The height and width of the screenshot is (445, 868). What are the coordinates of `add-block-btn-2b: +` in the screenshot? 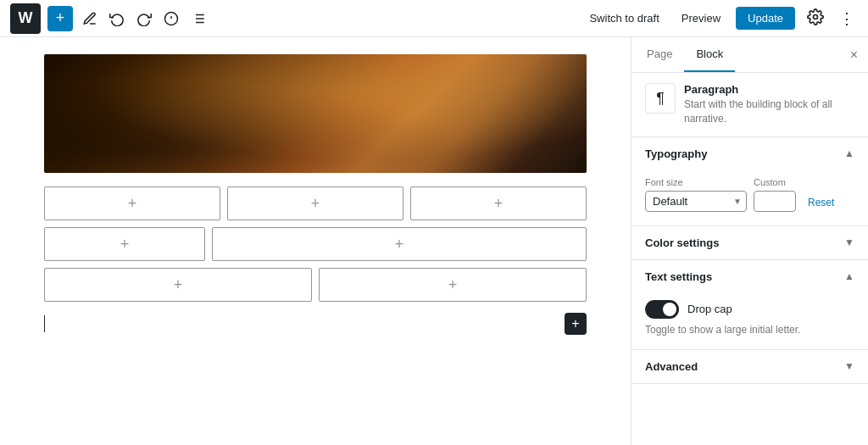 It's located at (399, 244).